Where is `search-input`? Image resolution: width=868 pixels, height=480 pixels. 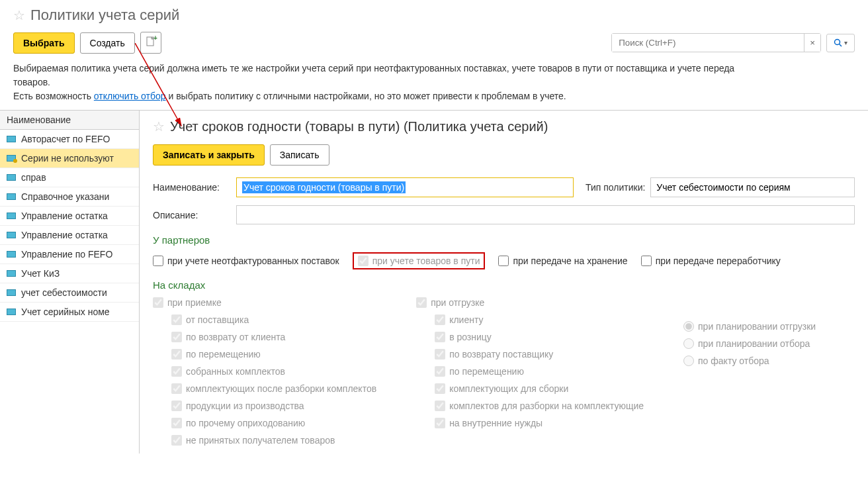
search-input is located at coordinates (708, 42).